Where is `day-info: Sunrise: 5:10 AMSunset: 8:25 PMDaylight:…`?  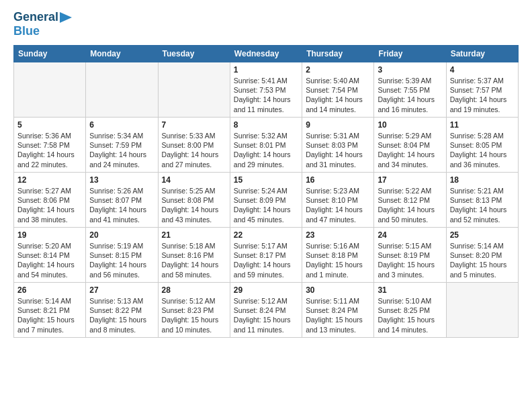
day-info: Sunrise: 5:10 AMSunset: 8:25 PMDaylight:… is located at coordinates (410, 316).